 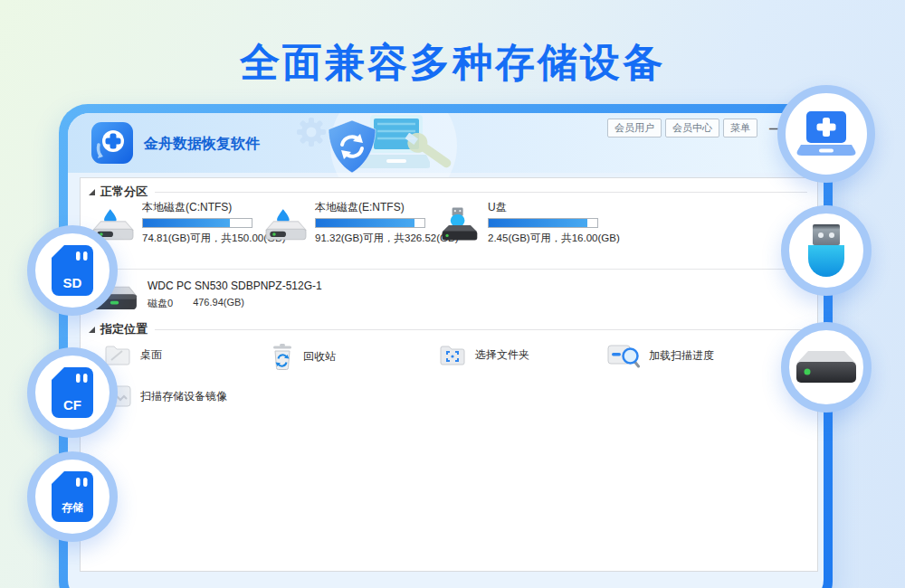 What do you see at coordinates (826, 134) in the screenshot?
I see `laptop-plus-icon` at bounding box center [826, 134].